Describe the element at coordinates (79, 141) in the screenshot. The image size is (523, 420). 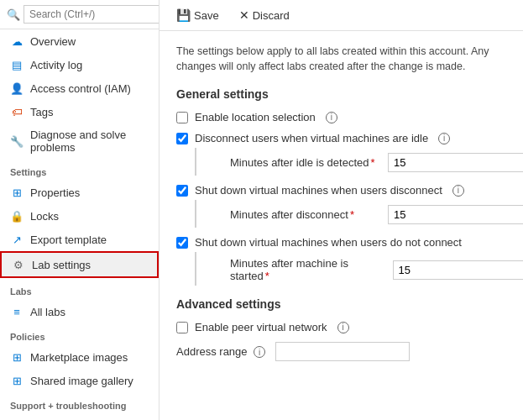
I see `sidebar-item-diagnose: 🔧 Diagnose and solve problems` at that location.